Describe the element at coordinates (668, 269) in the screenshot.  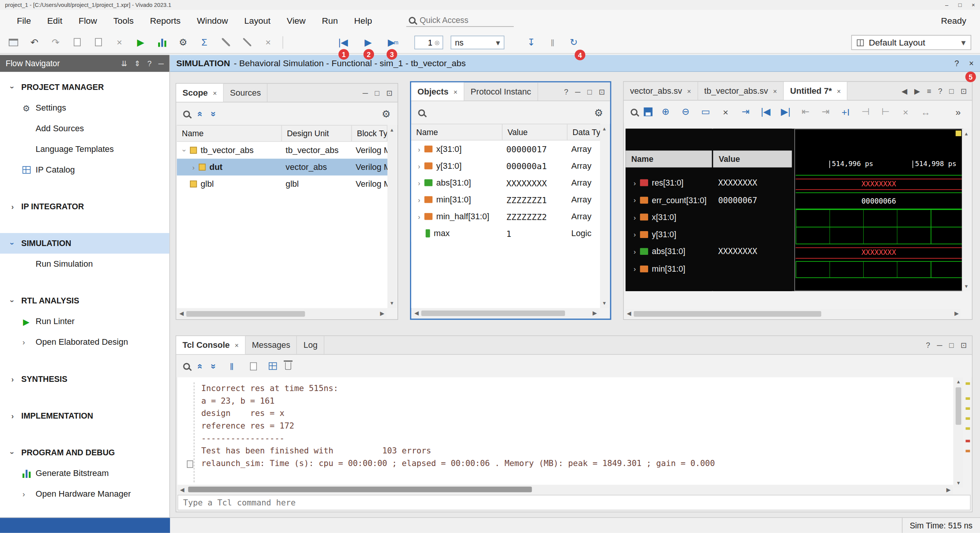
I see `wave-signal-min: ›min[31:0]` at that location.